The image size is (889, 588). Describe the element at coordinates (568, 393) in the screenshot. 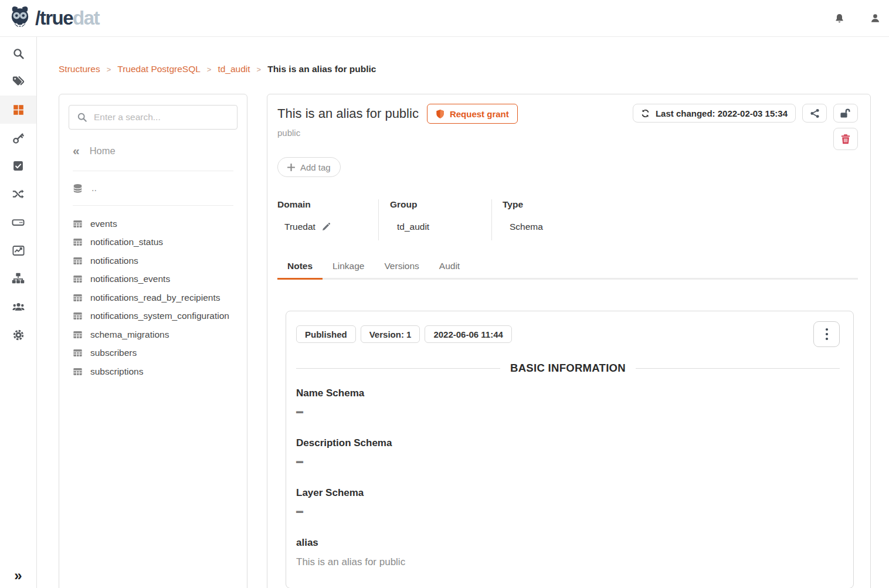

I see `field-label: Name Schema` at that location.